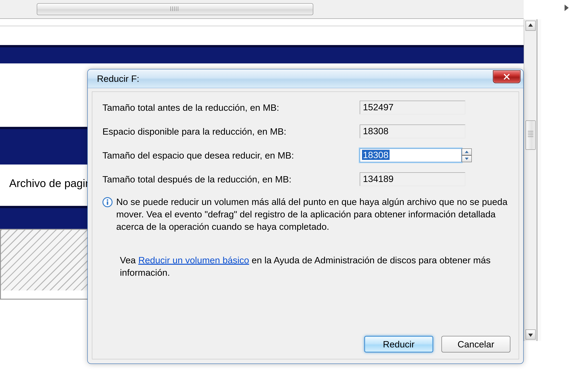 The width and height of the screenshot is (588, 386). Describe the element at coordinates (476, 344) in the screenshot. I see `cancel-button: Cancelar` at that location.